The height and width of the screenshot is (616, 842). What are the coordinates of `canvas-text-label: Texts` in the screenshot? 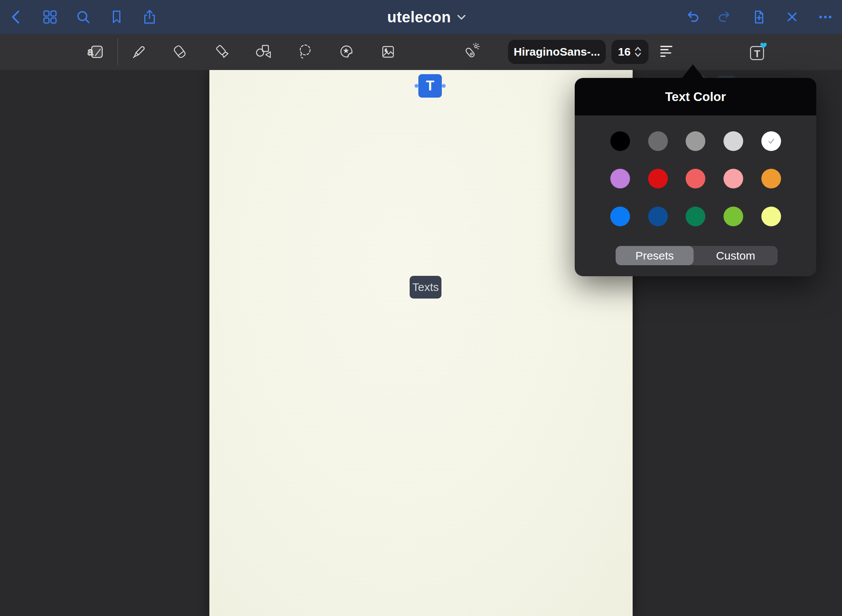 It's located at (426, 287).